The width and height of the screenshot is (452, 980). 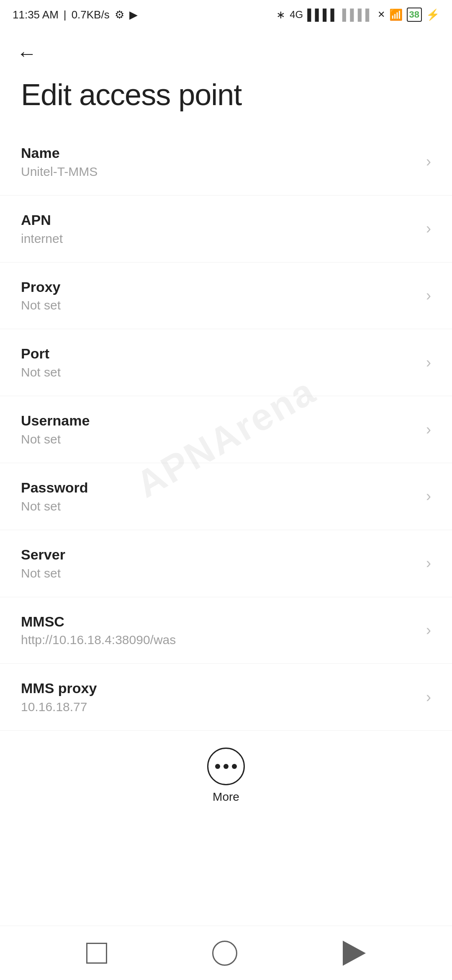 What do you see at coordinates (219, 622) in the screenshot?
I see `settings-item-mmsc-label: MMSC` at bounding box center [219, 622].